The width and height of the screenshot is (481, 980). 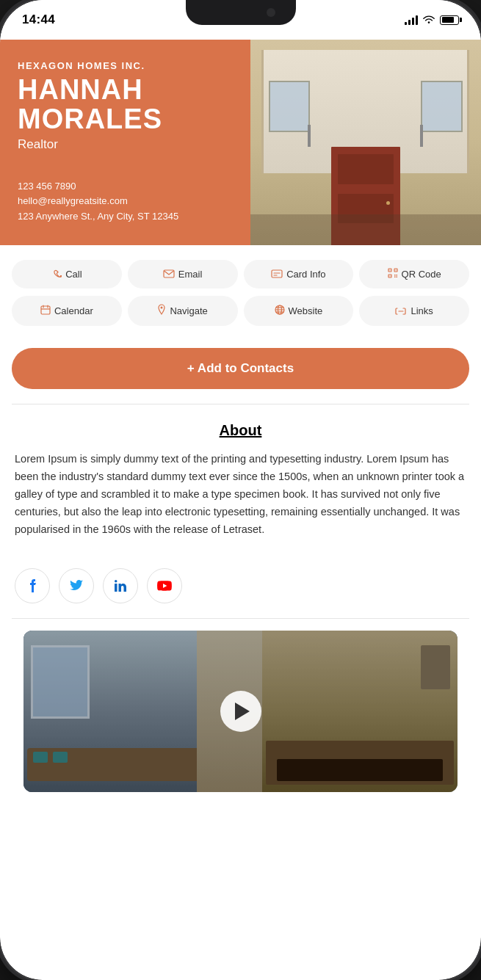 I want to click on call-button: Call, so click(x=67, y=275).